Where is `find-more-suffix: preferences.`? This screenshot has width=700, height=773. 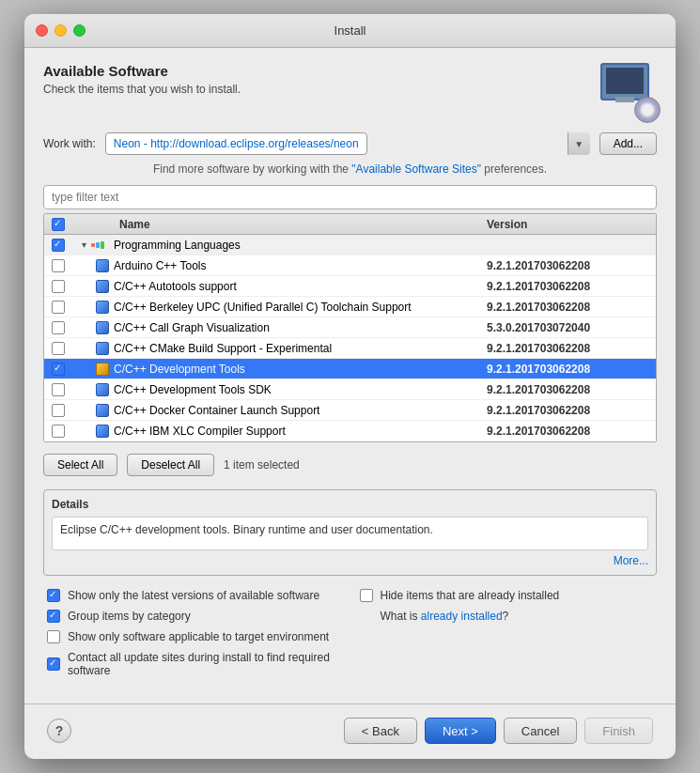
find-more-suffix: preferences. is located at coordinates (514, 169).